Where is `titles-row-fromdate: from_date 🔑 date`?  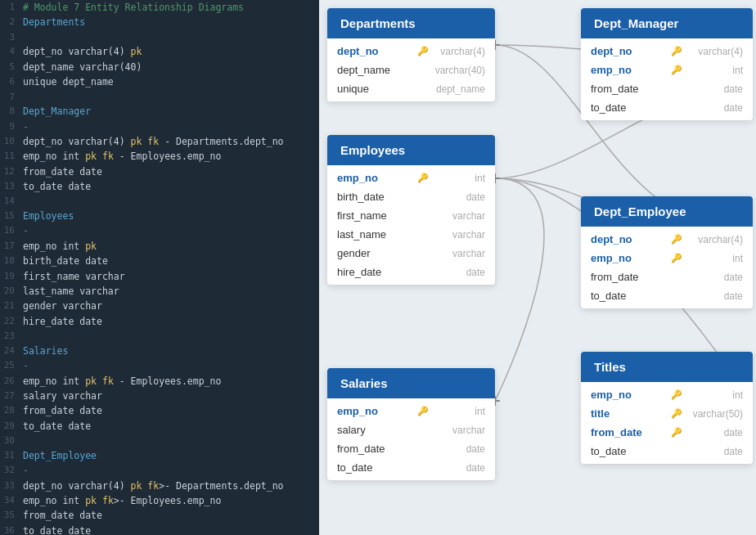 titles-row-fromdate: from_date 🔑 date is located at coordinates (667, 432).